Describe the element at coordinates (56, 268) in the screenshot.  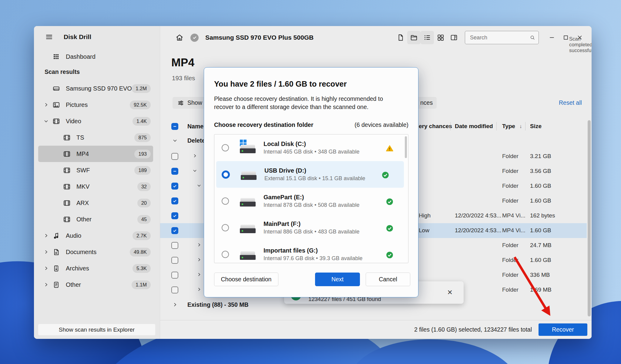
I see `archive-icon` at that location.